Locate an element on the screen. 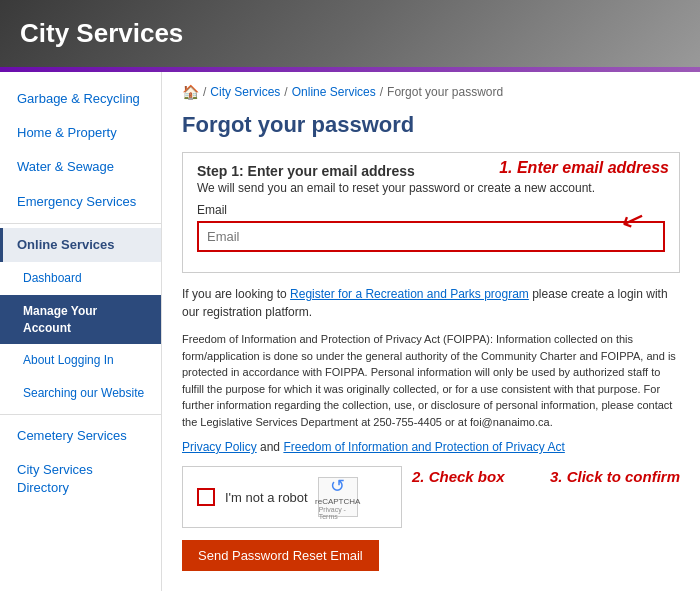 Image resolution: width=700 pixels, height=610 pixels. sidebar-item-online: Online Services is located at coordinates (80, 245).